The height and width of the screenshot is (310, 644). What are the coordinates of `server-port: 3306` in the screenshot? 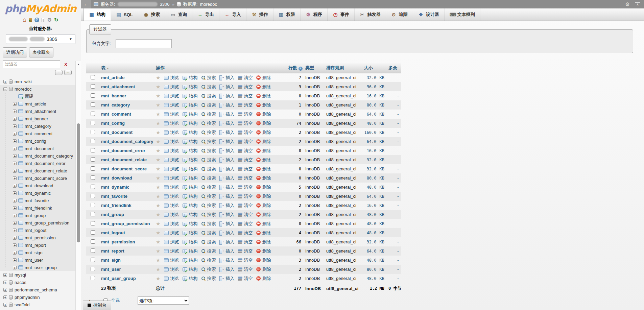 It's located at (165, 4).